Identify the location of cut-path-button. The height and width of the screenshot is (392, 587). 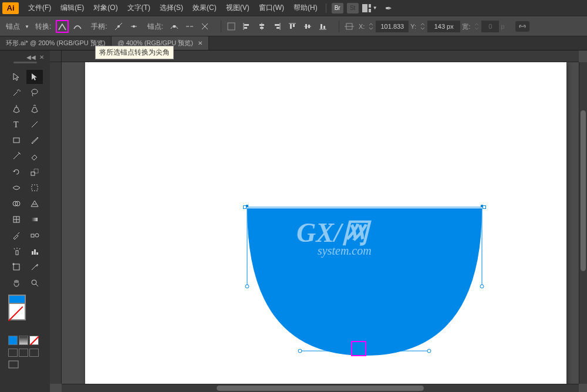
(205, 26).